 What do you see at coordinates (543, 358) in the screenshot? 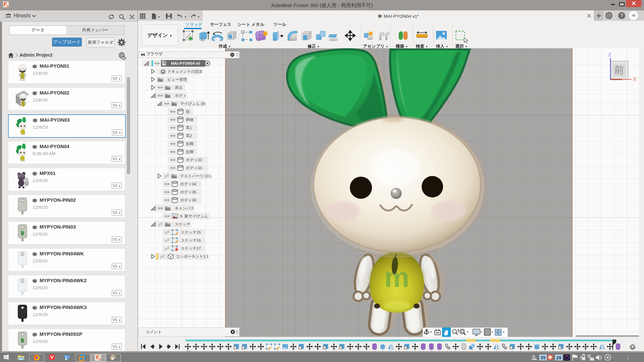
I see `svg-text: 35` at bounding box center [543, 358].